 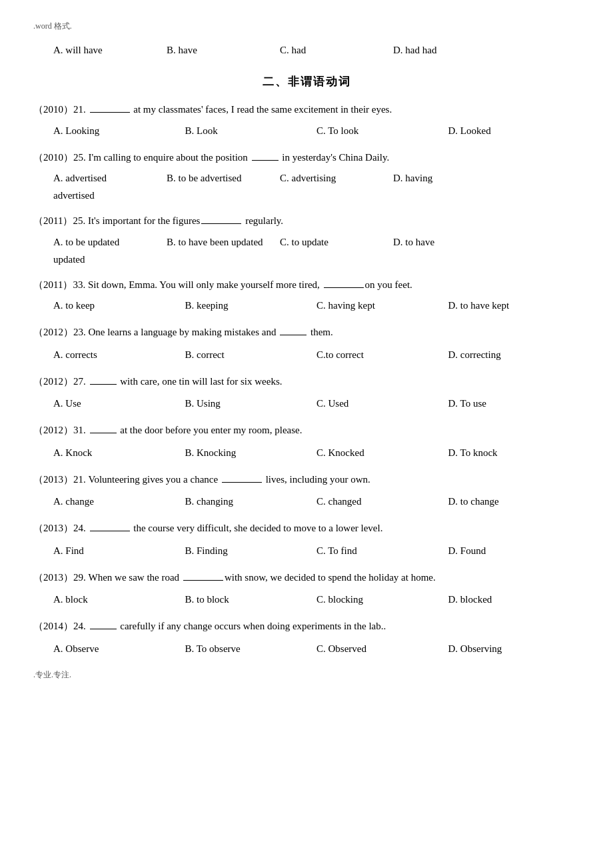 What do you see at coordinates (306, 121) in the screenshot?
I see `question-block: （2010）21. at my classmates' faces, I rea…` at bounding box center [306, 121].